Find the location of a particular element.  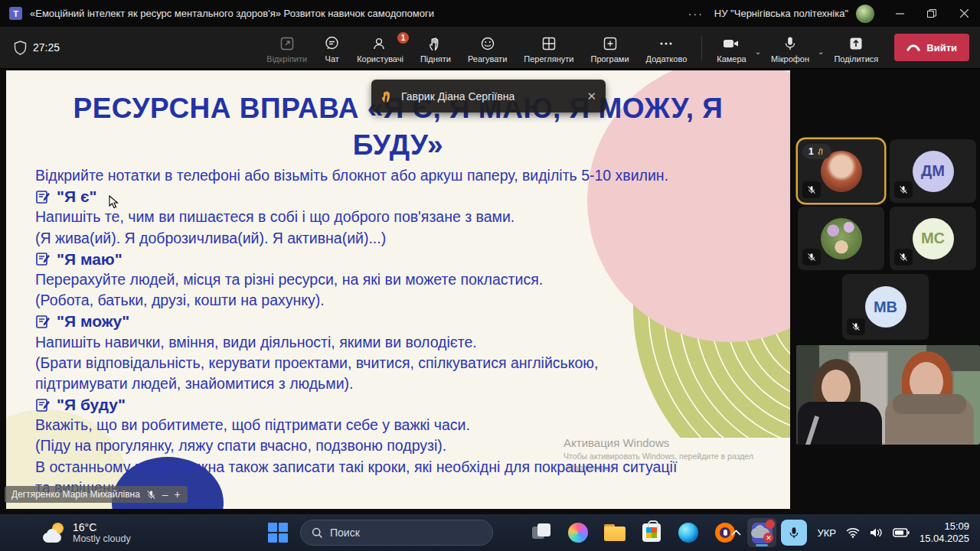

teams-app-icon: T is located at coordinates (15, 14).